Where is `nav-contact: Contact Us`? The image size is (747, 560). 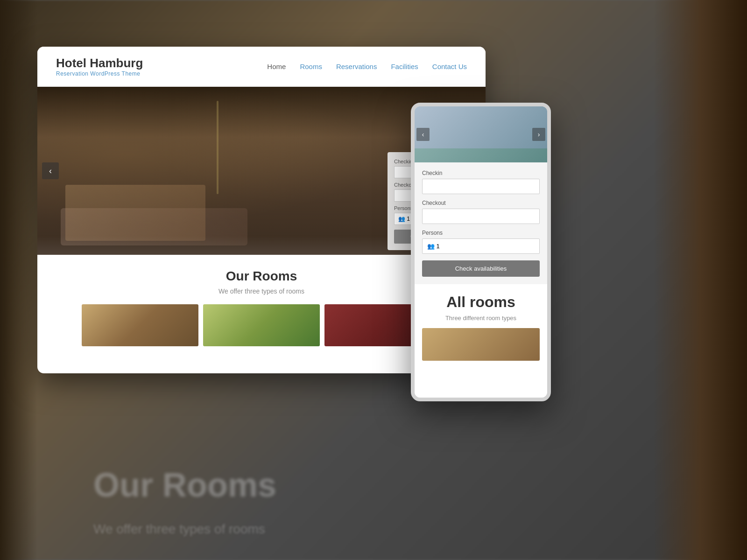 nav-contact: Contact Us is located at coordinates (450, 66).